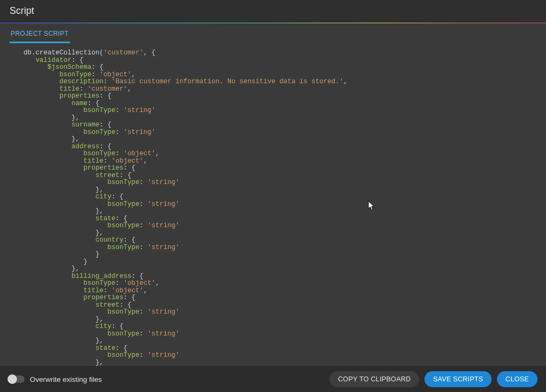  I want to click on toggle-knob, so click(12, 379).